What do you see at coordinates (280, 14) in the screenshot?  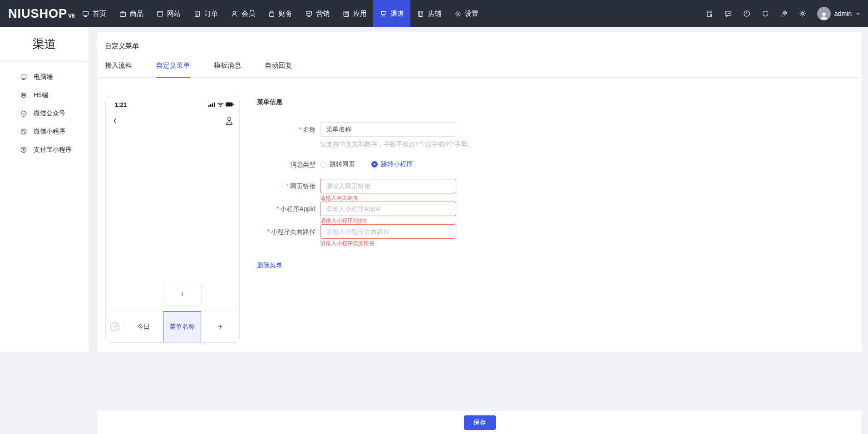 I see `nav-item-finance: 财务` at bounding box center [280, 14].